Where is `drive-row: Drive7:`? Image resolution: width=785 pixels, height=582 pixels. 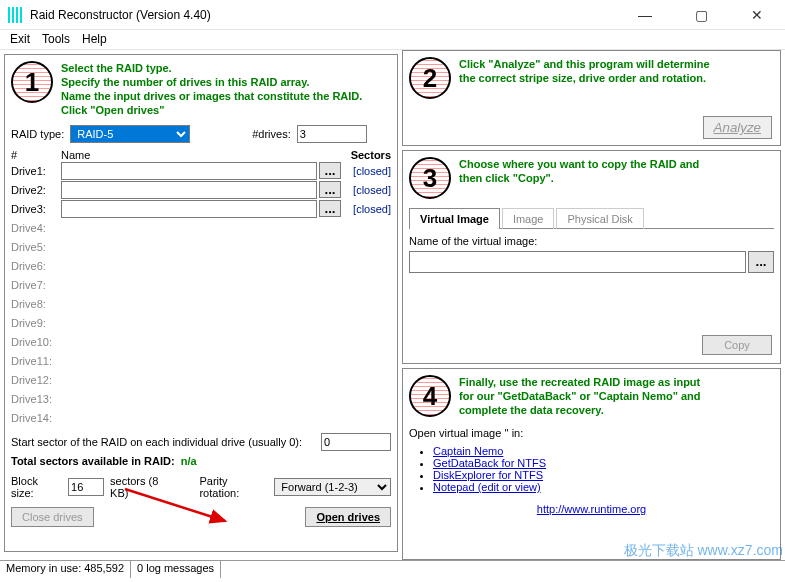 drive-row: Drive7: is located at coordinates (201, 284).